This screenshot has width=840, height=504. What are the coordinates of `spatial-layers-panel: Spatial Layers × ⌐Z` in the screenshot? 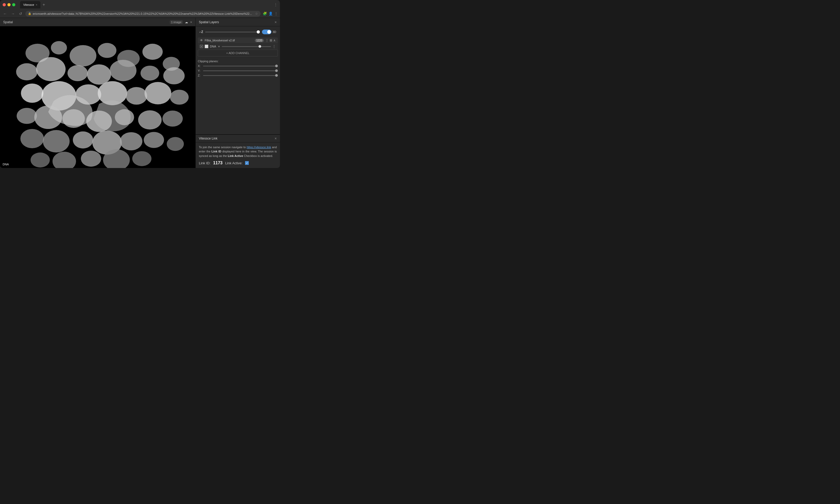 It's located at (238, 76).